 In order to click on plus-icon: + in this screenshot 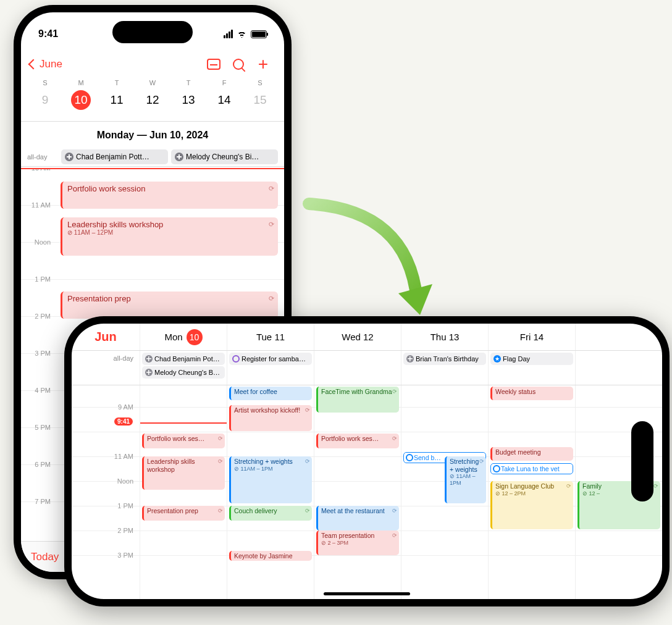, I will do `click(263, 64)`.